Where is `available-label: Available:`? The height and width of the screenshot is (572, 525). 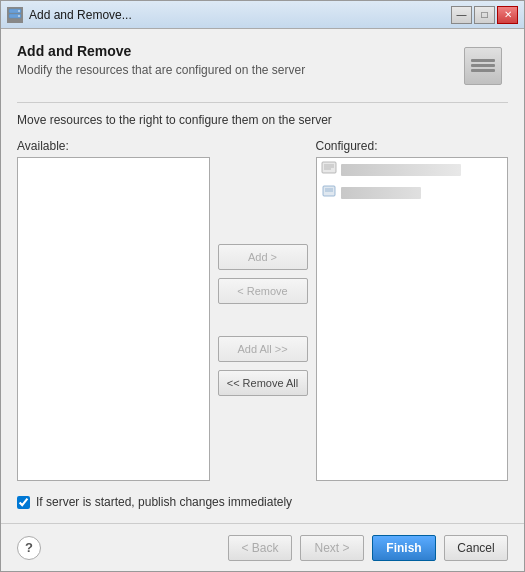
available-label: Available: is located at coordinates (114, 146).